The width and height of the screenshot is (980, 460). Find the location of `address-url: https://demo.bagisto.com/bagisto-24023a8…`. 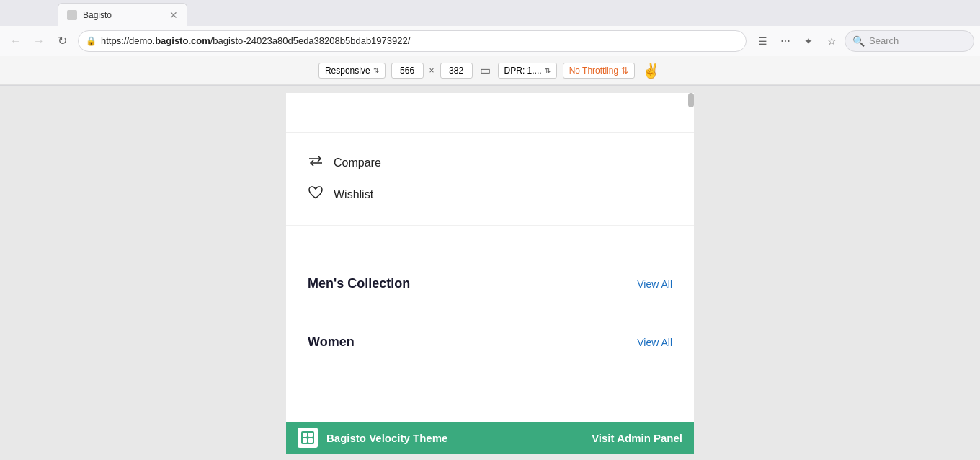

address-url: https://demo.bagisto.com/bagisto-24023a8… is located at coordinates (419, 40).